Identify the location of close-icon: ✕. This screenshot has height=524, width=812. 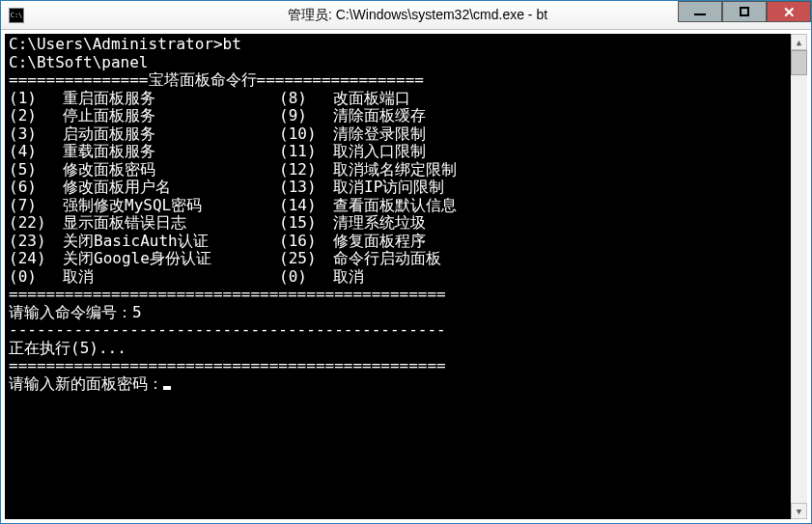
(790, 12).